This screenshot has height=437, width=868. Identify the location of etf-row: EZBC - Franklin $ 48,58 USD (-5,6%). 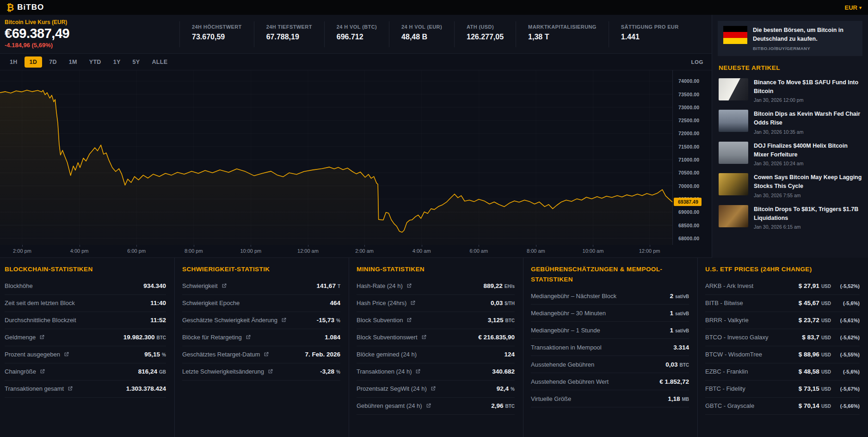
(782, 372).